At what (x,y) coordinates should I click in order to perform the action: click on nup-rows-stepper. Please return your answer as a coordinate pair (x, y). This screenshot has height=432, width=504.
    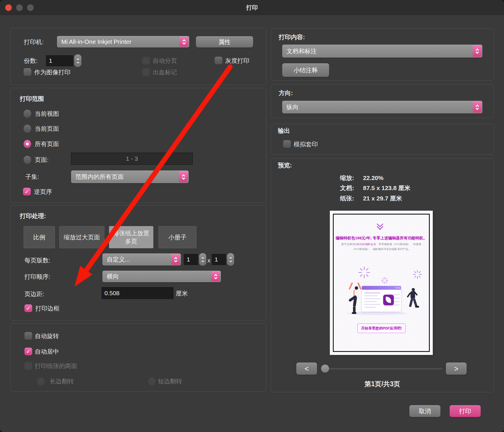
    Looking at the image, I should click on (231, 259).